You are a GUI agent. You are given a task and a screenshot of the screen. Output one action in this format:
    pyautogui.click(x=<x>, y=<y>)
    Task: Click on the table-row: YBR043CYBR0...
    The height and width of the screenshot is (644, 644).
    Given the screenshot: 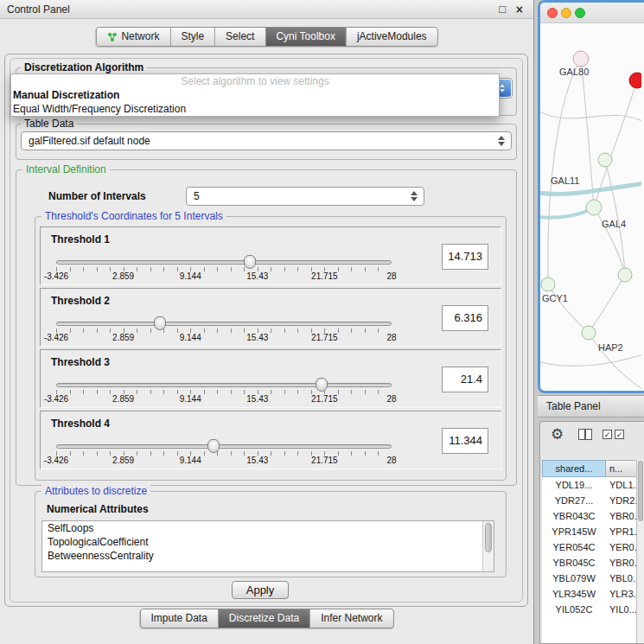 What is the action you would take?
    pyautogui.click(x=590, y=516)
    